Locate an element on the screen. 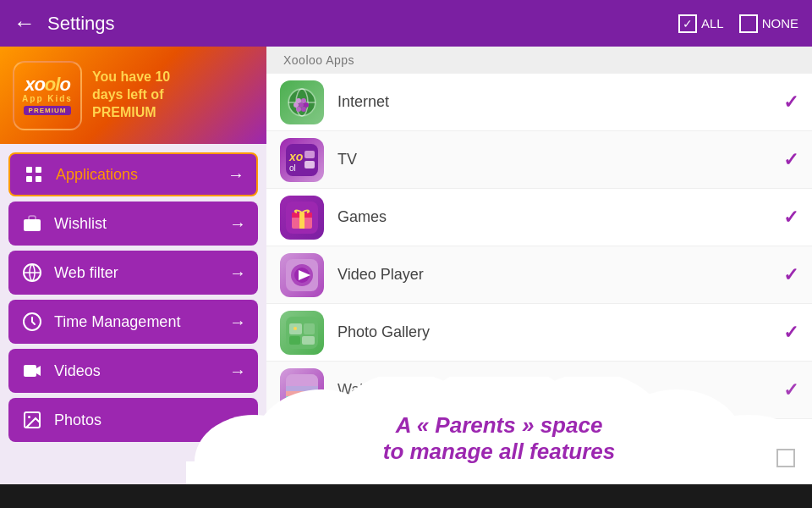  top-bar: ← Settings ALL NONE is located at coordinates (406, 24).